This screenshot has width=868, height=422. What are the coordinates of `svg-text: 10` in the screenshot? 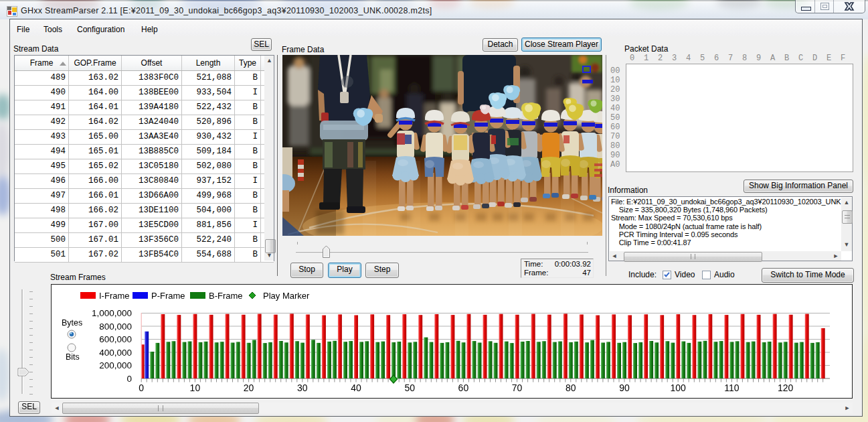 It's located at (195, 388).